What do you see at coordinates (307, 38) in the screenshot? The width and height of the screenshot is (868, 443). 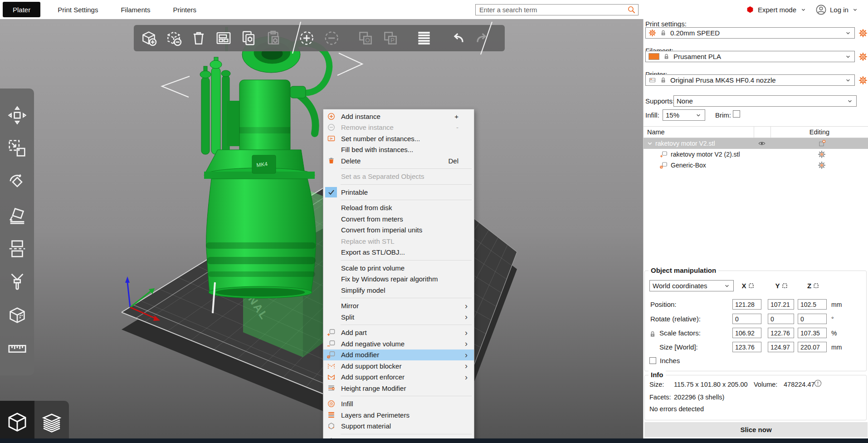 I see `add-instance-icon` at bounding box center [307, 38].